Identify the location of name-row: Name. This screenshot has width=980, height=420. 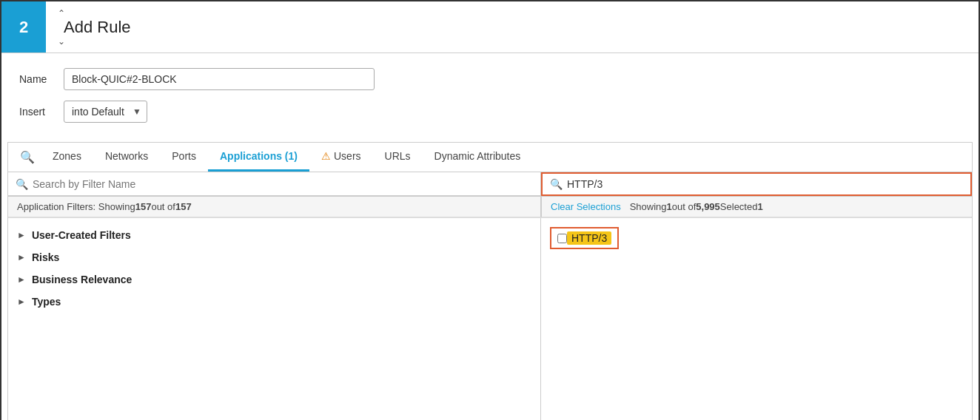
(490, 79).